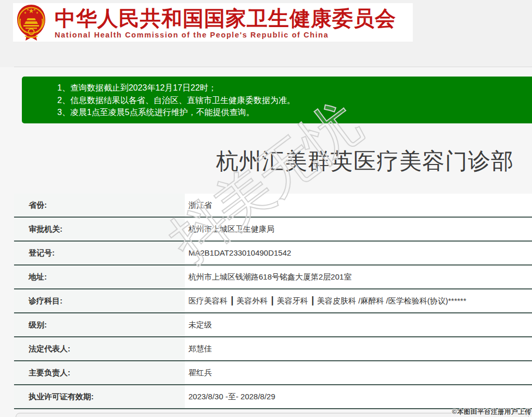  I want to click on notice-line-2: 2、信息数据结果以各省、自治区、直辖市卫生健康委数据为准。, so click(295, 100).